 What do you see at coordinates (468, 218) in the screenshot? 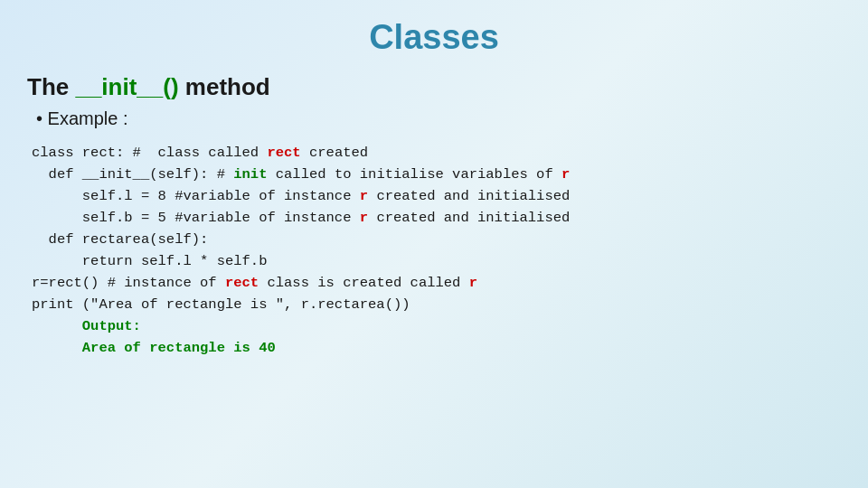
I see `code-line-4-end: created and initialised` at bounding box center [468, 218].